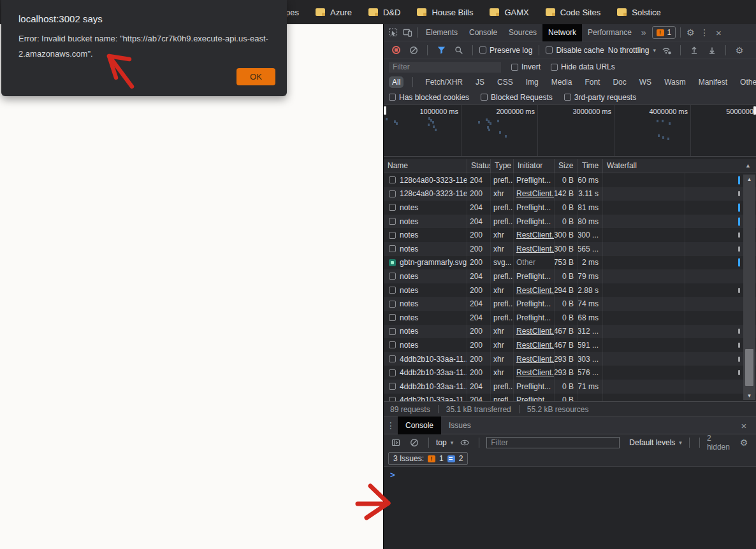 The image size is (756, 549). Describe the element at coordinates (704, 32) in the screenshot. I see `kebab-menu-icon: ⋮` at that location.